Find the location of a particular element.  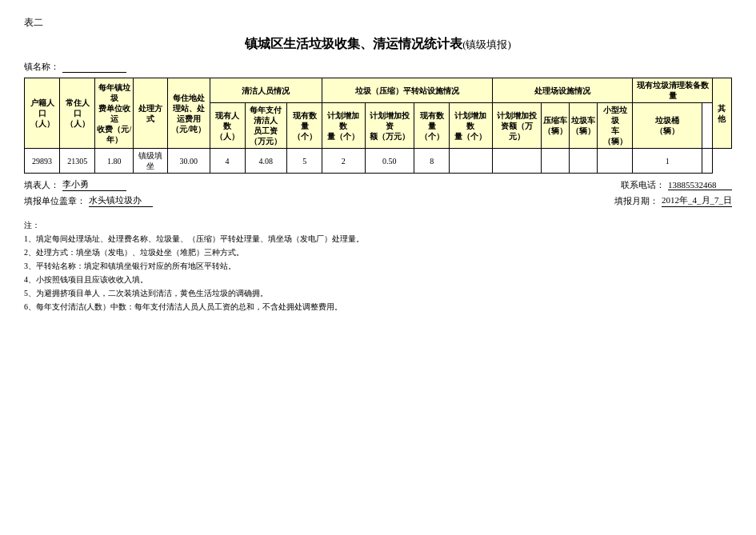

cell-site-current: 8 is located at coordinates (432, 162).